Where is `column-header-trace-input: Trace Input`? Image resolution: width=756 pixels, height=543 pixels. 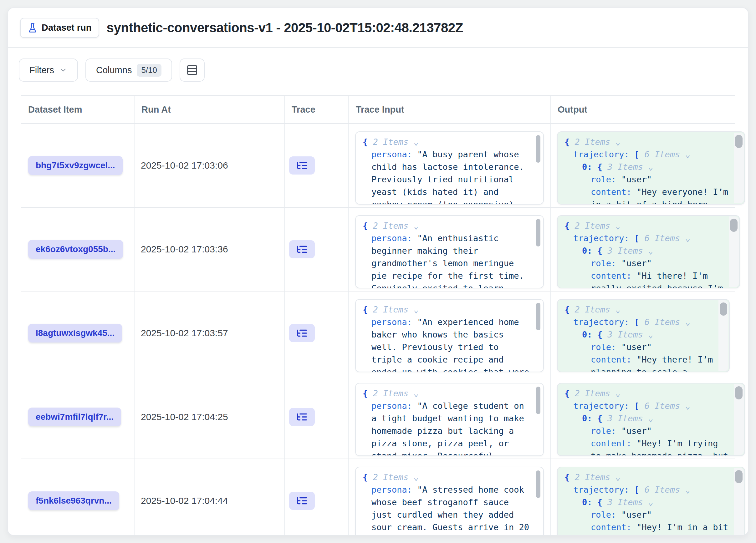
column-header-trace-input: Trace Input is located at coordinates (449, 109).